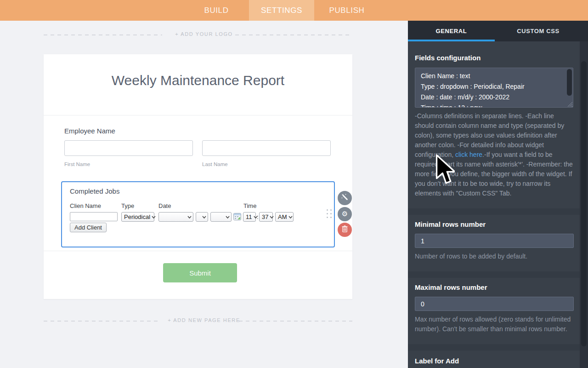  Describe the element at coordinates (494, 257) in the screenshot. I see `minimal-rows-help: Number of rows to be added by default.` at that location.